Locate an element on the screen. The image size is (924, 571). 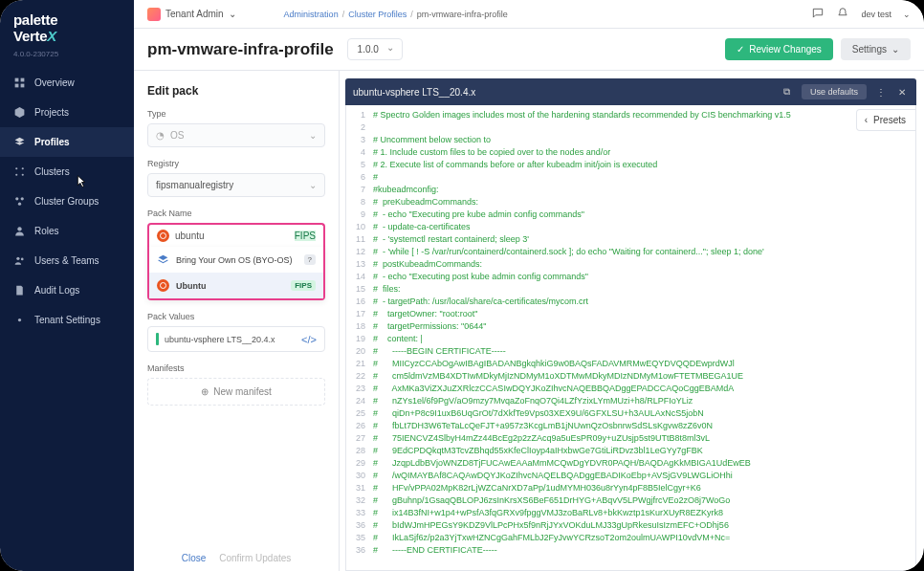
code-line: 5# 2. Execute list of commands before or… is located at coordinates (631, 165).